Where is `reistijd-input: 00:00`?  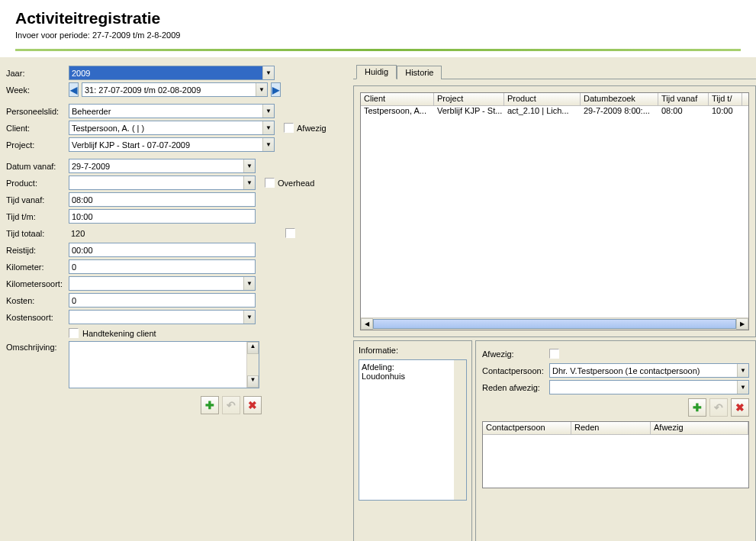 reistijd-input: 00:00 is located at coordinates (162, 250).